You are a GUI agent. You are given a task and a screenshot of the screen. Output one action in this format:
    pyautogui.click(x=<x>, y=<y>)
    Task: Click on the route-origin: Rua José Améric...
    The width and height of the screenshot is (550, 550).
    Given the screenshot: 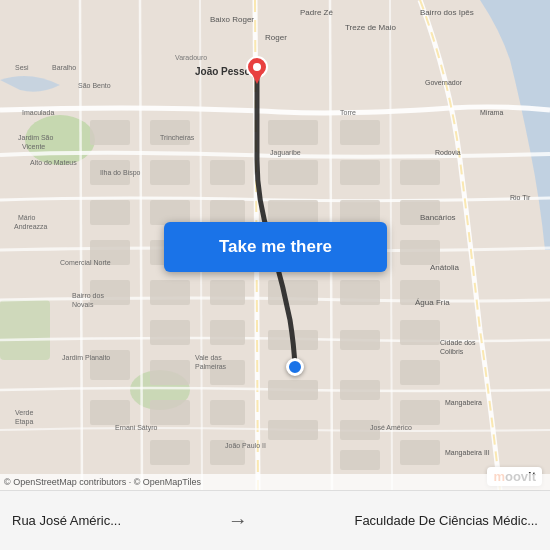 What is the action you would take?
    pyautogui.click(x=66, y=520)
    